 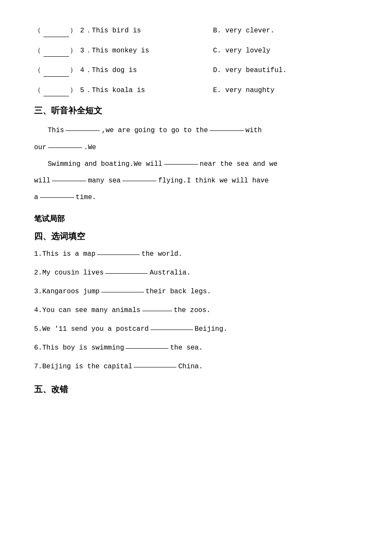 I want to click on para-text-11: time., so click(x=86, y=198).